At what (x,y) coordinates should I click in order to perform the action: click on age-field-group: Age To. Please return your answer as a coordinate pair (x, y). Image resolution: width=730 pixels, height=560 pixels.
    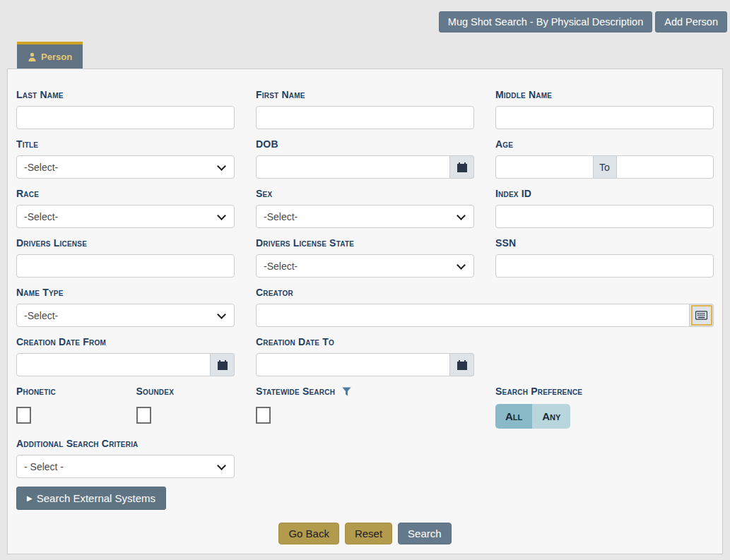
    Looking at the image, I should click on (605, 158).